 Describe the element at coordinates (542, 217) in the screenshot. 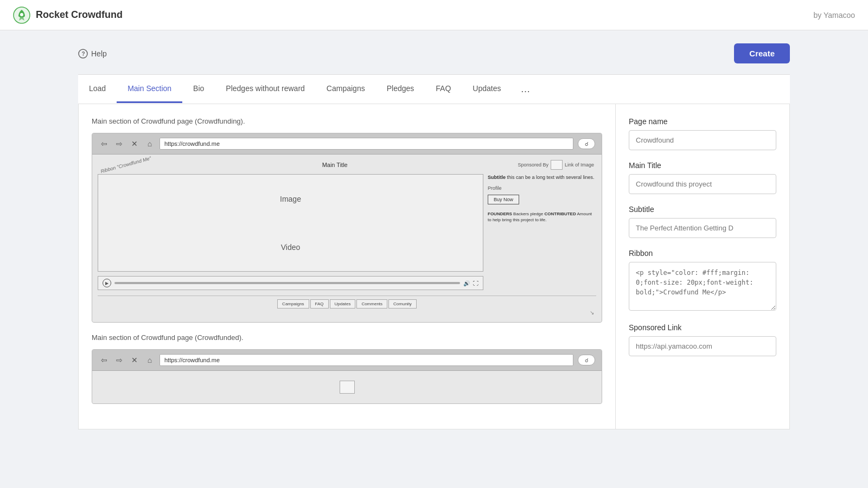

I see `founders-text: FOUNDERS Backers pledge CONTRIBUTED Amou…` at that location.